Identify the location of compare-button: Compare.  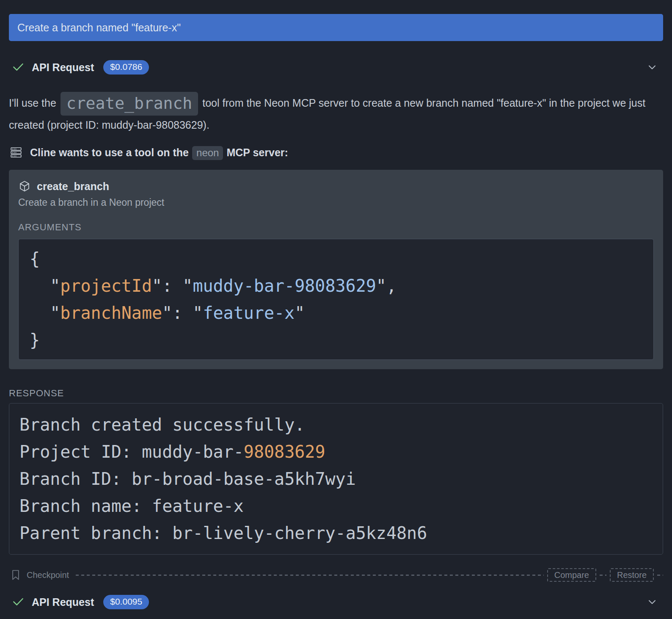
(572, 575).